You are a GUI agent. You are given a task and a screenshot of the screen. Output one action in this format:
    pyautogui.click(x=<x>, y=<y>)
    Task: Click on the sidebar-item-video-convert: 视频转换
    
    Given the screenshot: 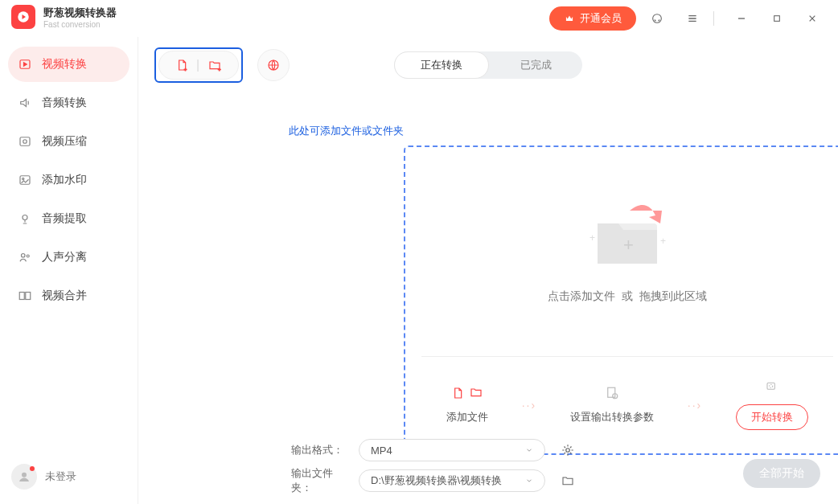 What is the action you would take?
    pyautogui.click(x=69, y=64)
    